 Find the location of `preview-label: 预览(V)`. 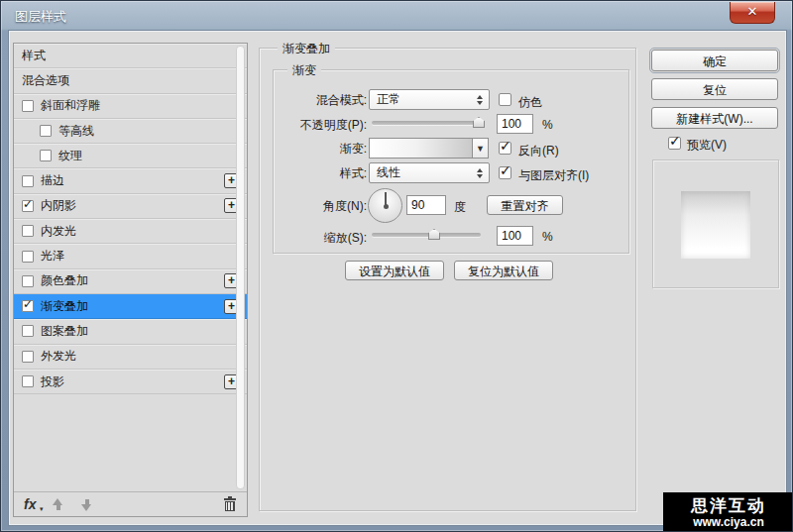

preview-label: 预览(V) is located at coordinates (707, 145).